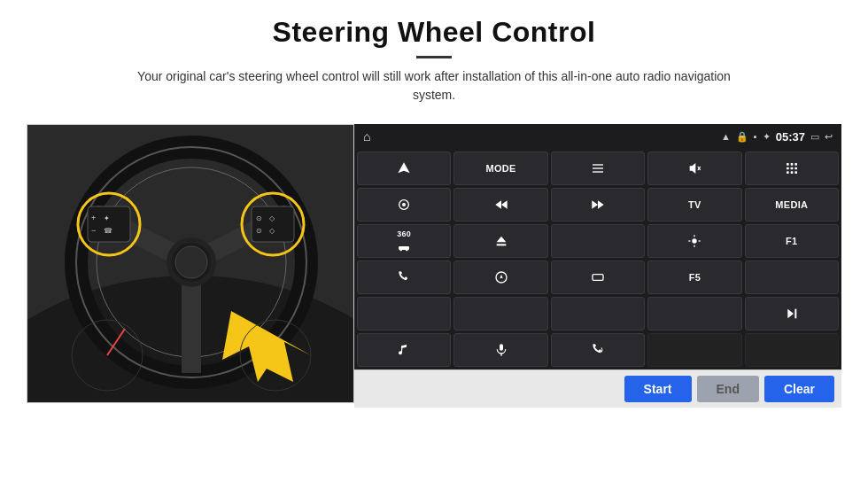 The width and height of the screenshot is (868, 482). Describe the element at coordinates (728, 389) in the screenshot. I see `end-button: End` at that location.